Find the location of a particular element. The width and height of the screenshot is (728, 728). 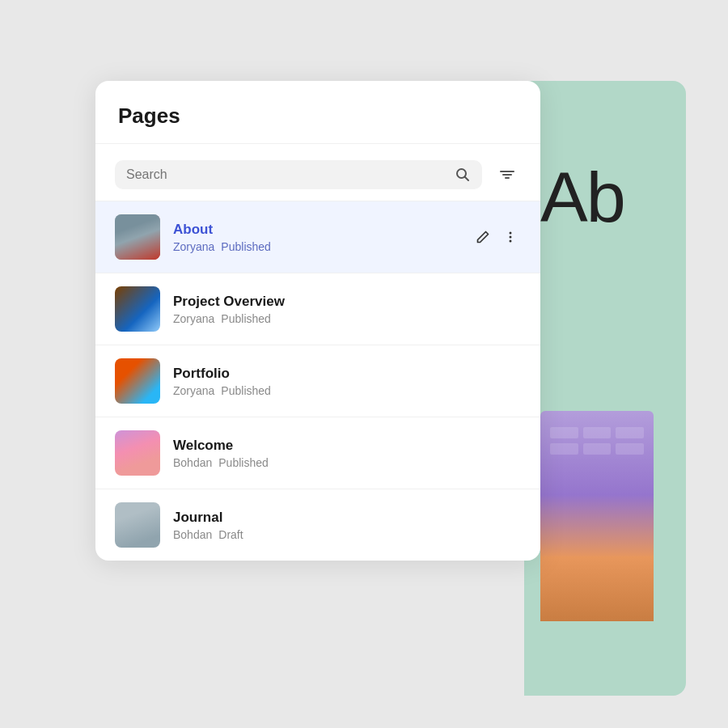

page-name-portfolio: Portfolio is located at coordinates (347, 374).